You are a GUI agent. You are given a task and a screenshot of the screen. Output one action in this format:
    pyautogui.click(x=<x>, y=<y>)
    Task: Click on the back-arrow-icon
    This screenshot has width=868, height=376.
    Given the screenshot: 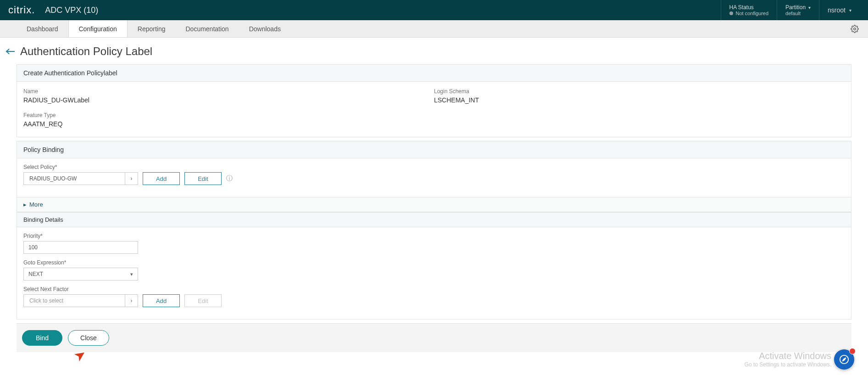 What is the action you would take?
    pyautogui.click(x=11, y=51)
    